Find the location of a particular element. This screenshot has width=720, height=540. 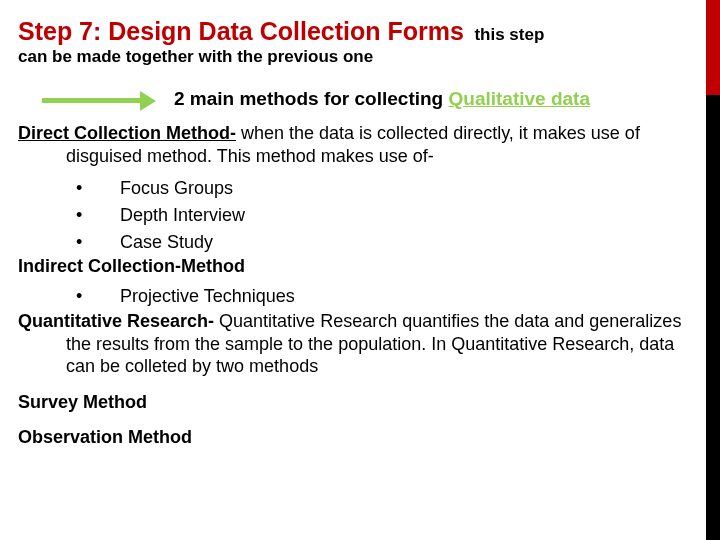

direct-method-head: Direct Collection Method- is located at coordinates (127, 133).